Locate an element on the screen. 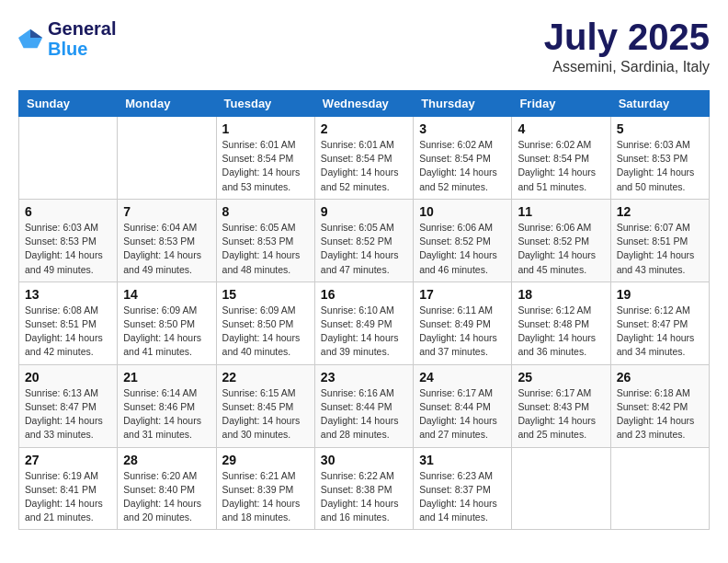 The width and height of the screenshot is (728, 563). weekday-header: Sunday is located at coordinates (68, 104).